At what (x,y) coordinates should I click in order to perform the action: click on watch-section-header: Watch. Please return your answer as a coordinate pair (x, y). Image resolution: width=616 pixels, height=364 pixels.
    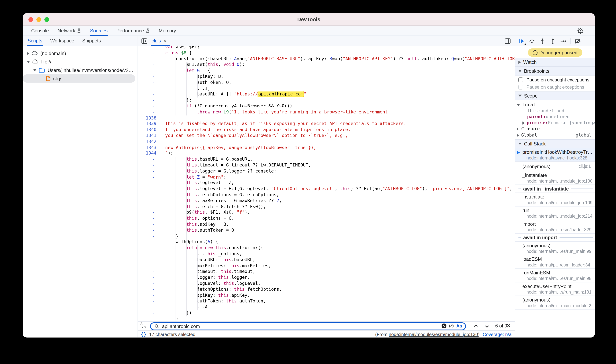
    Looking at the image, I should click on (555, 62).